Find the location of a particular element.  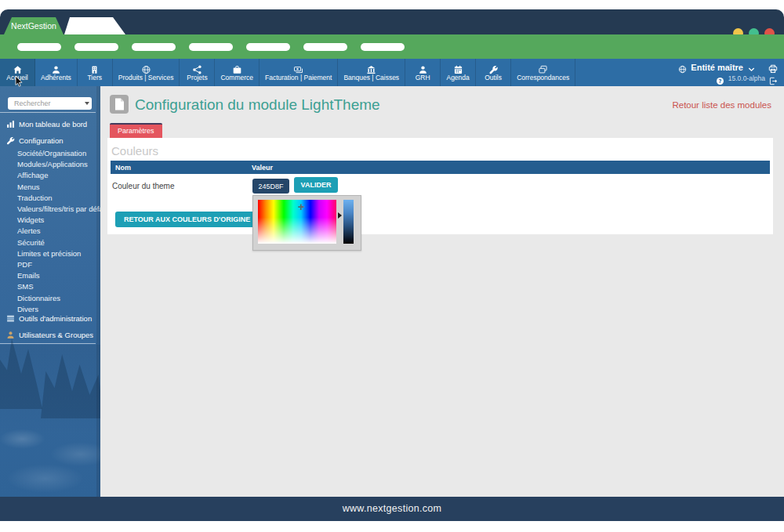

topnav-item-label: Commerce is located at coordinates (237, 78).